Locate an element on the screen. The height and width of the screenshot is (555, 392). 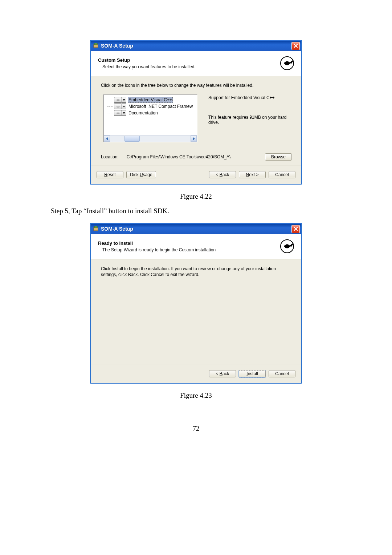
figure-caption: Figure 4.23 is located at coordinates (196, 396).